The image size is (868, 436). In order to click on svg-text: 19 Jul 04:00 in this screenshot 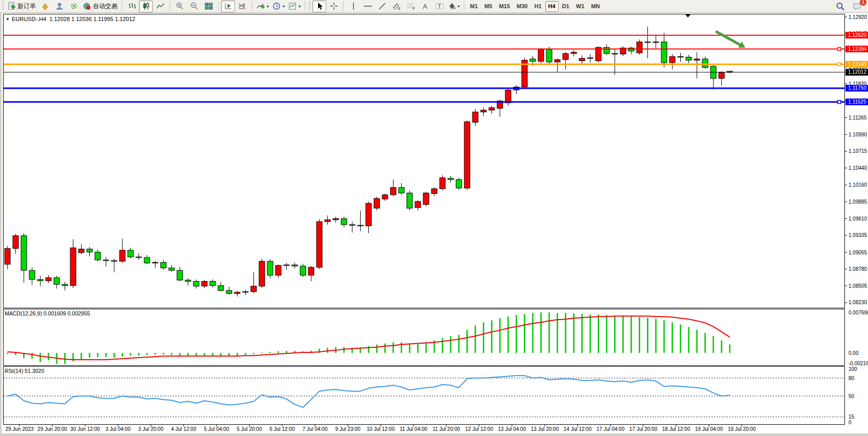, I will do `click(709, 429)`.